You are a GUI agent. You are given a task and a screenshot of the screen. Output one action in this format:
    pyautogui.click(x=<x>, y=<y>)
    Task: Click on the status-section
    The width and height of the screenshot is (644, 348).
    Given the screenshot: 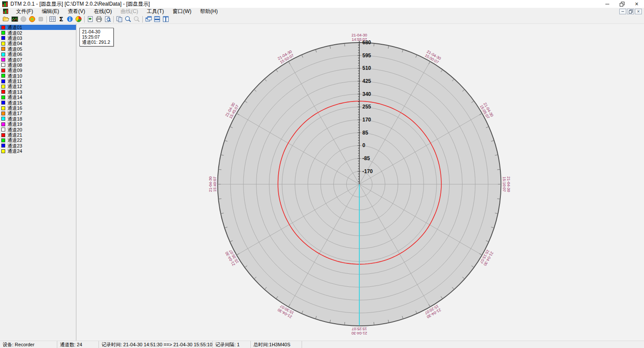 What is the action you would take?
    pyautogui.click(x=473, y=345)
    